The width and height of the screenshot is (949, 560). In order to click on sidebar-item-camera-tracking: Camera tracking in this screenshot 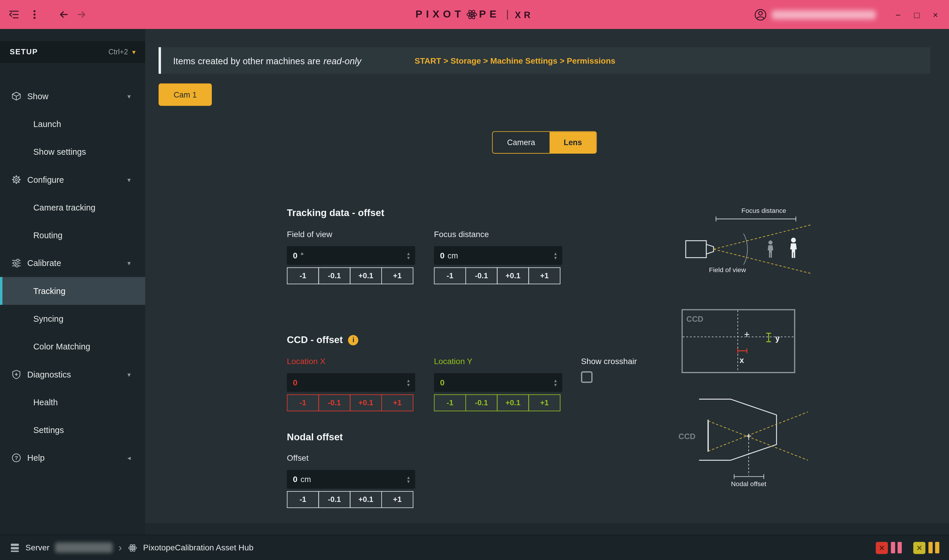, I will do `click(73, 208)`.